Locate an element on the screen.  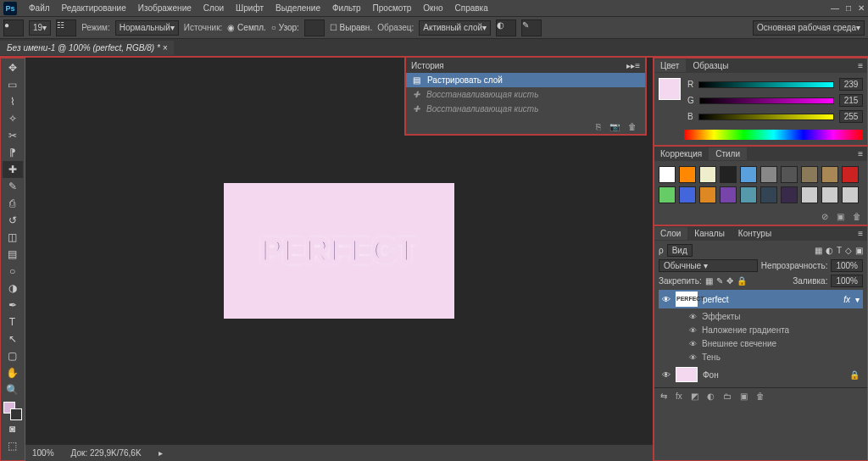
fx-gradient: 👁 Наложение градиента is located at coordinates (761, 330).